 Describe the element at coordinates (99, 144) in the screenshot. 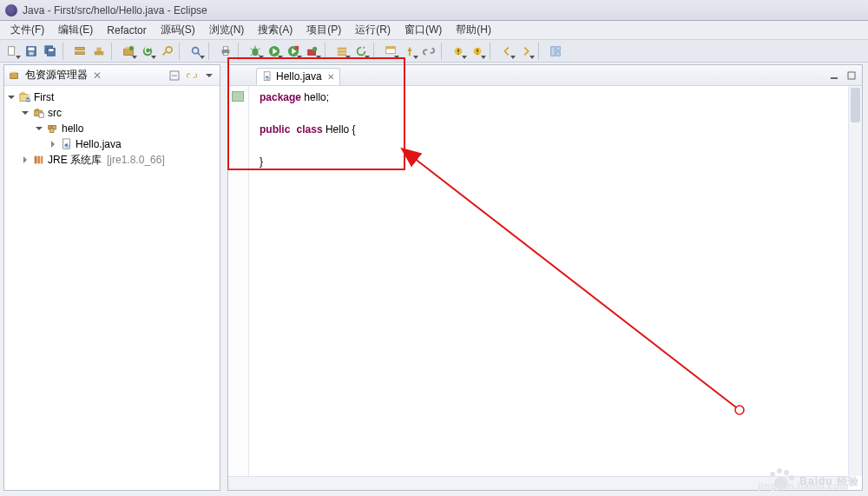

I see `tree-file-label: Hello.java` at that location.